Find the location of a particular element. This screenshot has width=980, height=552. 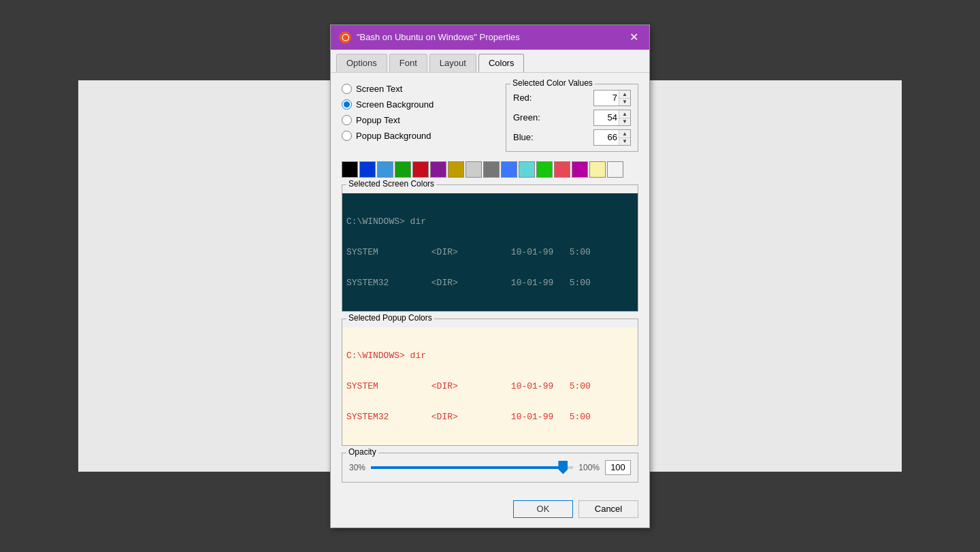

blue-spin-down: ▼ is located at coordinates (625, 142).